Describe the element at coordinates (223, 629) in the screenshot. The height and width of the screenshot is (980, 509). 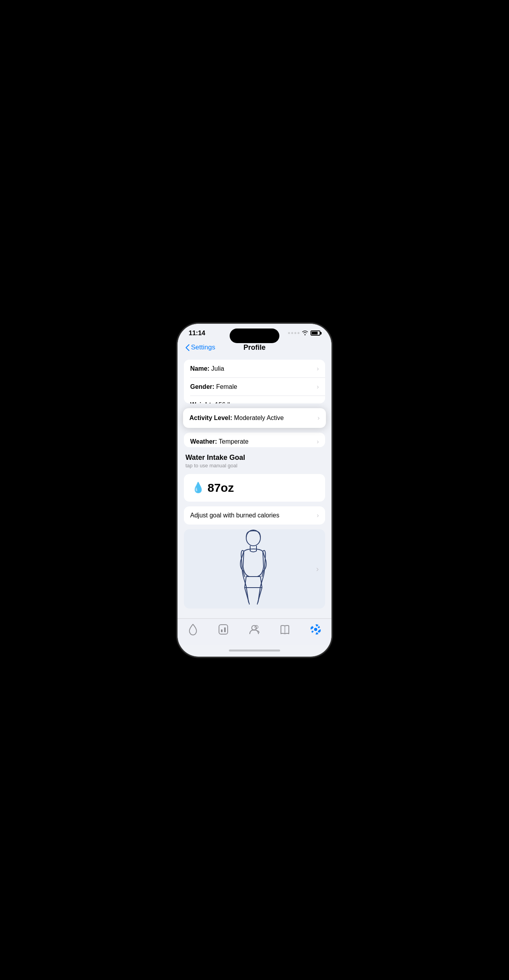
I see `tab-stats` at that location.